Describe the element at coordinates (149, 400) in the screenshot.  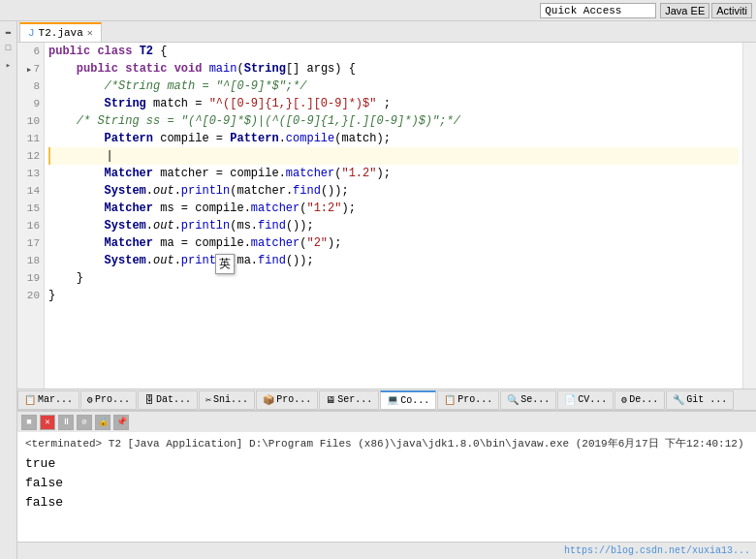
I see `bottom-tab-icon-2: 🗄` at that location.